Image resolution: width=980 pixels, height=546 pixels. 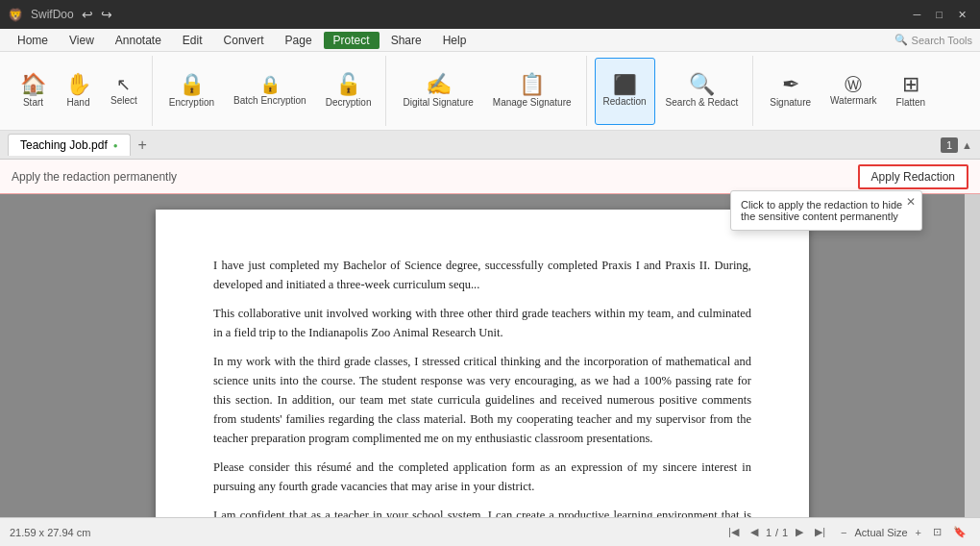 What do you see at coordinates (438, 91) in the screenshot?
I see `digital-signature-btn: ✍ Digital Signature` at bounding box center [438, 91].